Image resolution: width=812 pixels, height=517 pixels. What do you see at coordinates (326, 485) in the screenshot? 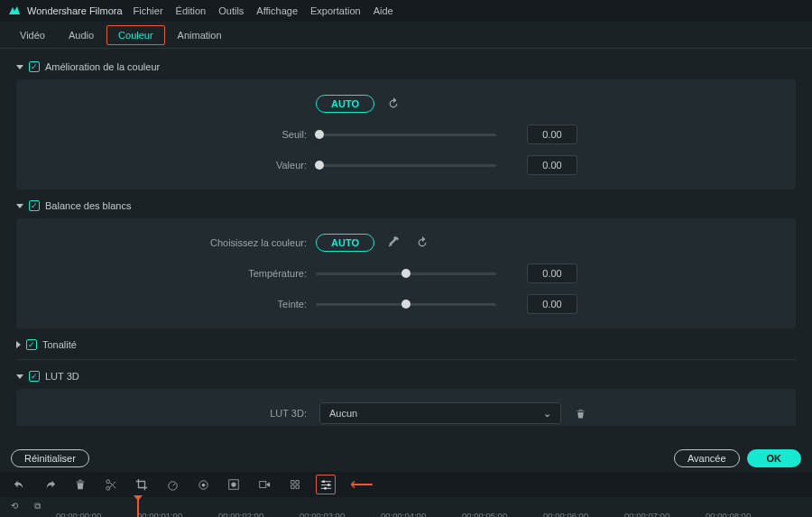
I see `adjust-icon` at bounding box center [326, 485].